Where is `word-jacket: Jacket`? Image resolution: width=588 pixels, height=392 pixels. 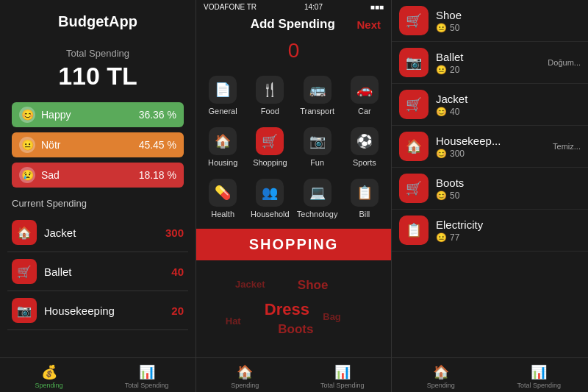 word-jacket: Jacket is located at coordinates (250, 284).